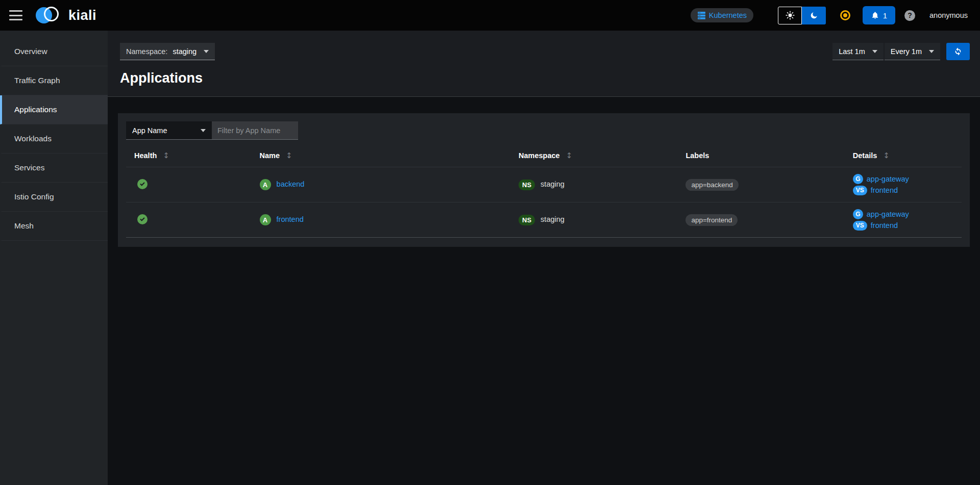  I want to click on sidebar-item-label: Traffic Graph, so click(37, 81).